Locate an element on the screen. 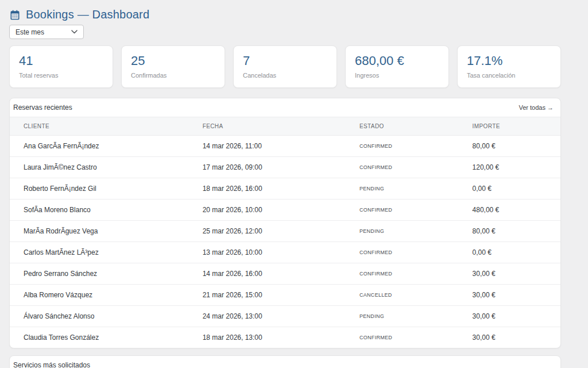 This screenshot has height=368, width=588. cell-cliente: Pedro Serrano Sánchez is located at coordinates (106, 274).